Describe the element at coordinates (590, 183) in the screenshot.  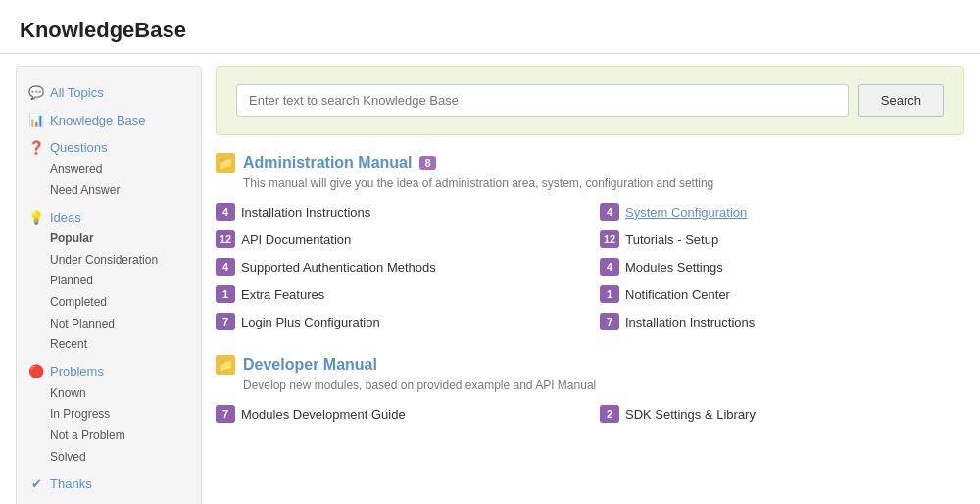
I see `admin-manual-desc: This manual will give you the idea of ad…` at that location.